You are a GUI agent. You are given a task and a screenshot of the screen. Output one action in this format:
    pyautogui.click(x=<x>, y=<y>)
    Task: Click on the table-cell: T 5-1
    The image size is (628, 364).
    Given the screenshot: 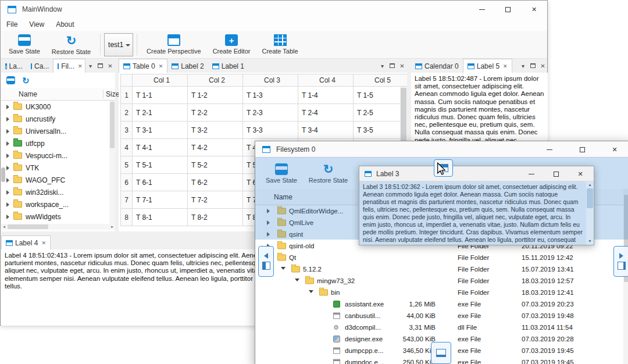 What is the action you would take?
    pyautogui.click(x=160, y=165)
    